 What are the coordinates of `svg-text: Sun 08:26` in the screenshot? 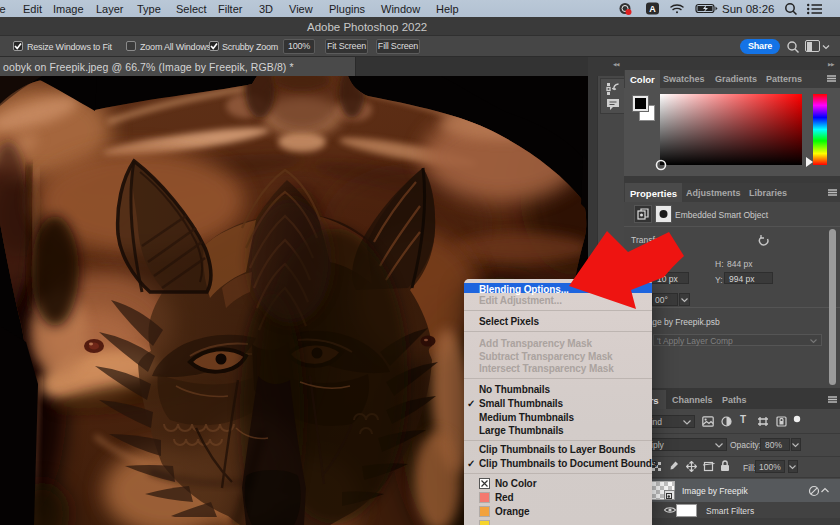 It's located at (748, 9).